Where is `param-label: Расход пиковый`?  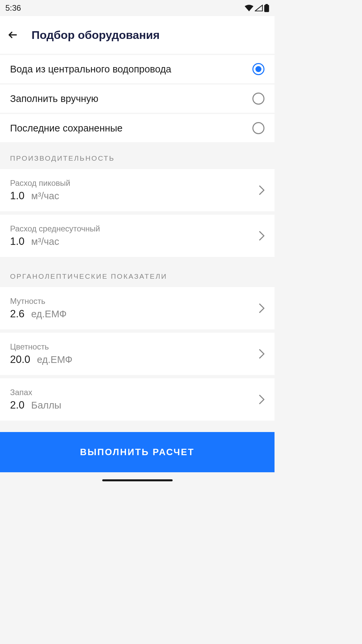
param-label: Расход пиковый is located at coordinates (40, 183).